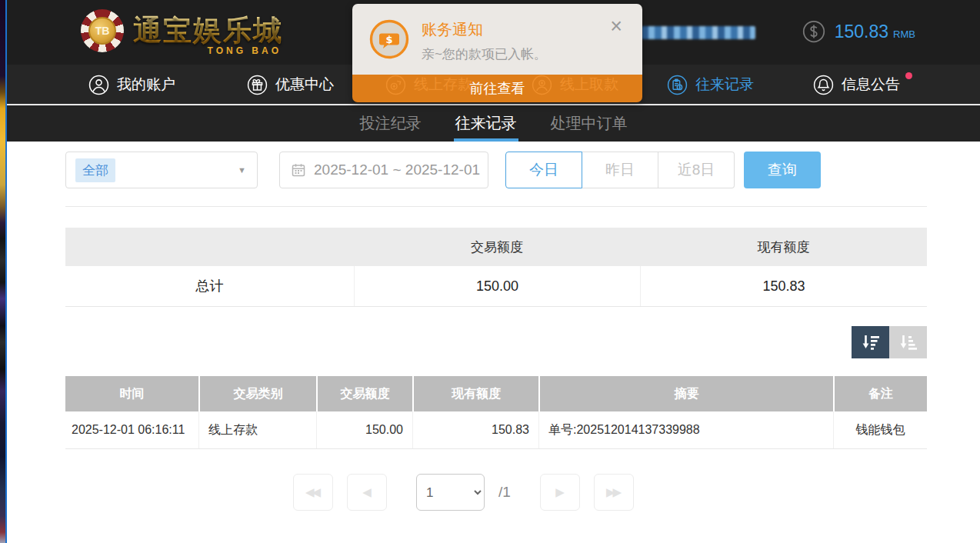 The height and width of the screenshot is (543, 980). I want to click on unread-badge, so click(909, 75).